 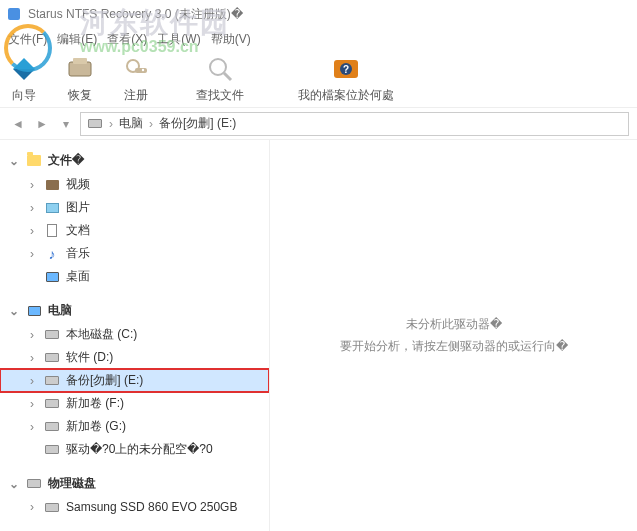 I want to click on picture-icon, so click(x=52, y=208).